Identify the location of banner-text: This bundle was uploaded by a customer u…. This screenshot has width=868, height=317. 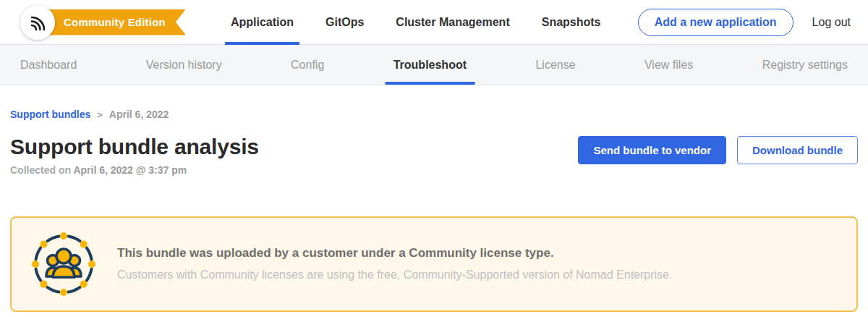
(395, 265).